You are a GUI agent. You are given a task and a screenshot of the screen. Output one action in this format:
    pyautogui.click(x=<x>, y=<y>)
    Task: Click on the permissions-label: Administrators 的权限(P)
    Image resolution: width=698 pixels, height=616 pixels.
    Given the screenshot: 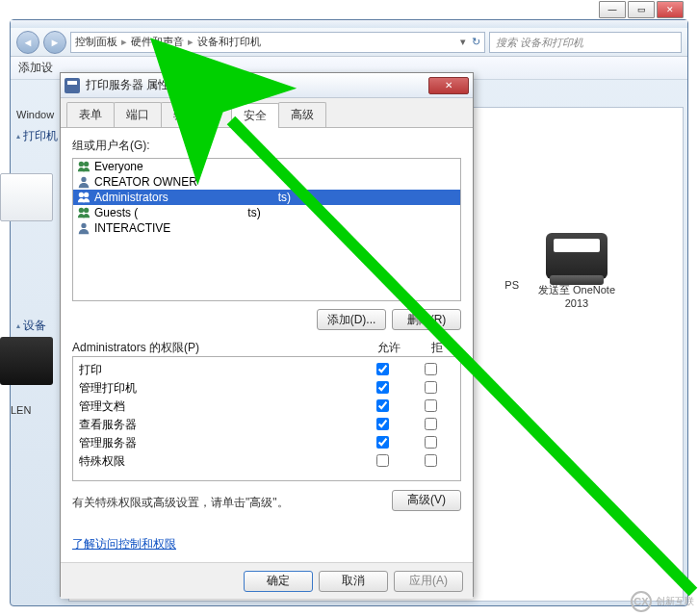 What is the action you would take?
    pyautogui.click(x=219, y=348)
    